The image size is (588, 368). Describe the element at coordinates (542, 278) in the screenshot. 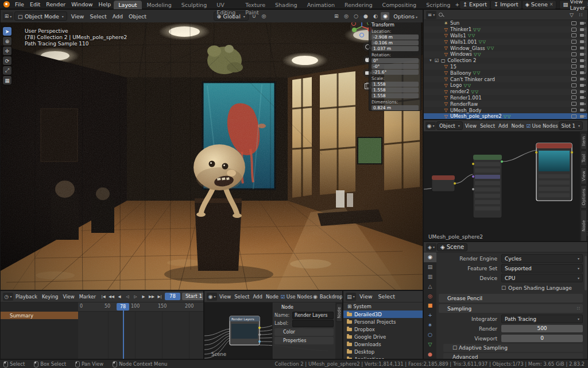

I see `device-dropdown: CPU▾` at that location.